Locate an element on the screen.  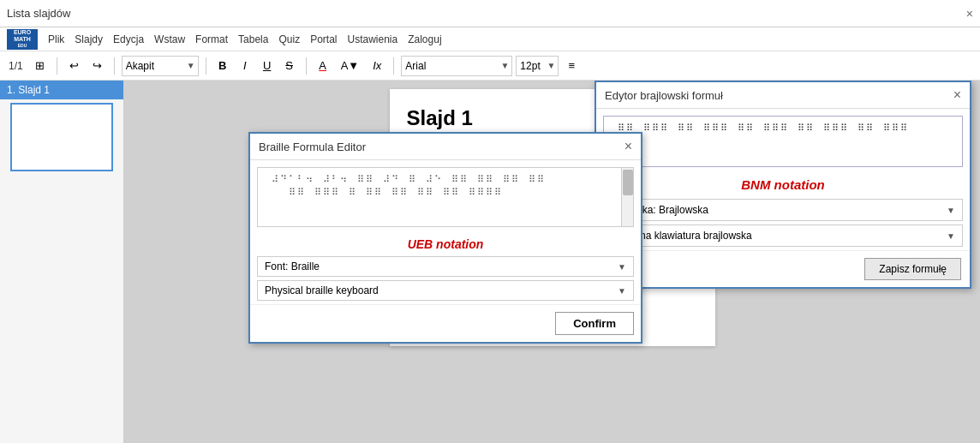
undo-button: ↩ is located at coordinates (74, 65).